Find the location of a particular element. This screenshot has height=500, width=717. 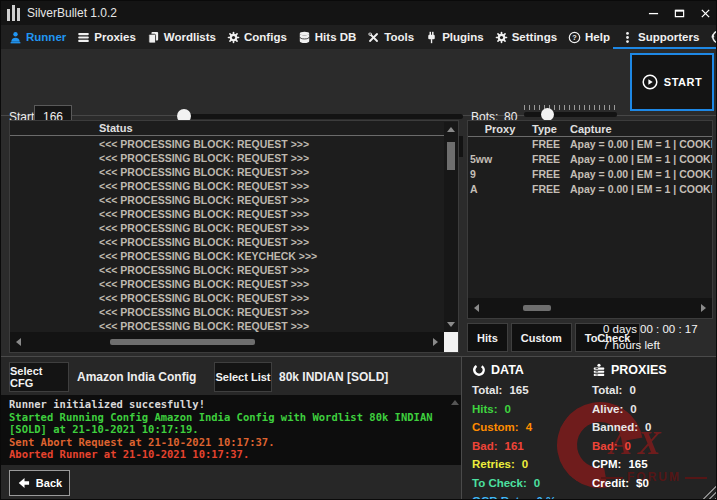

scroll-down-icon is located at coordinates (451, 324).